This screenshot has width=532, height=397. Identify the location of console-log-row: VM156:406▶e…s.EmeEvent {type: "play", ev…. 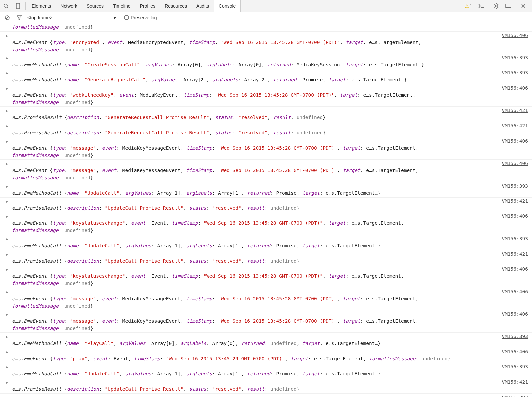
(266, 356).